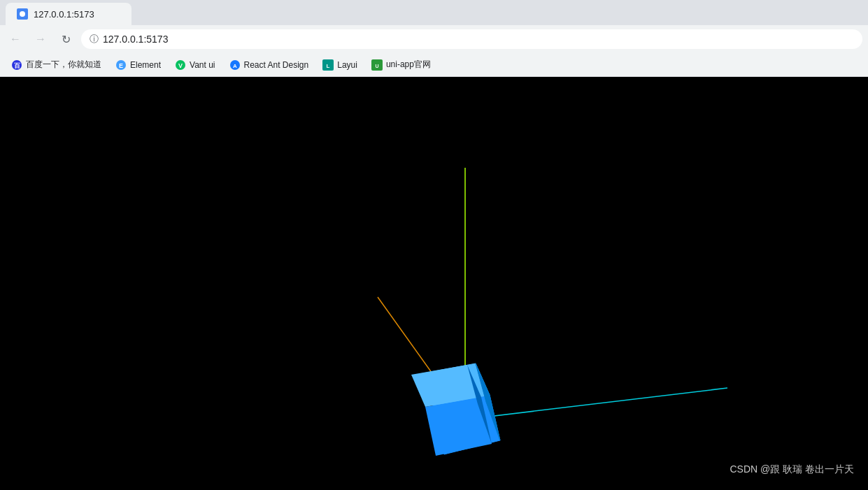 The height and width of the screenshot is (490, 868). Describe the element at coordinates (145, 65) in the screenshot. I see `bookmark-element-label: Element` at that location.